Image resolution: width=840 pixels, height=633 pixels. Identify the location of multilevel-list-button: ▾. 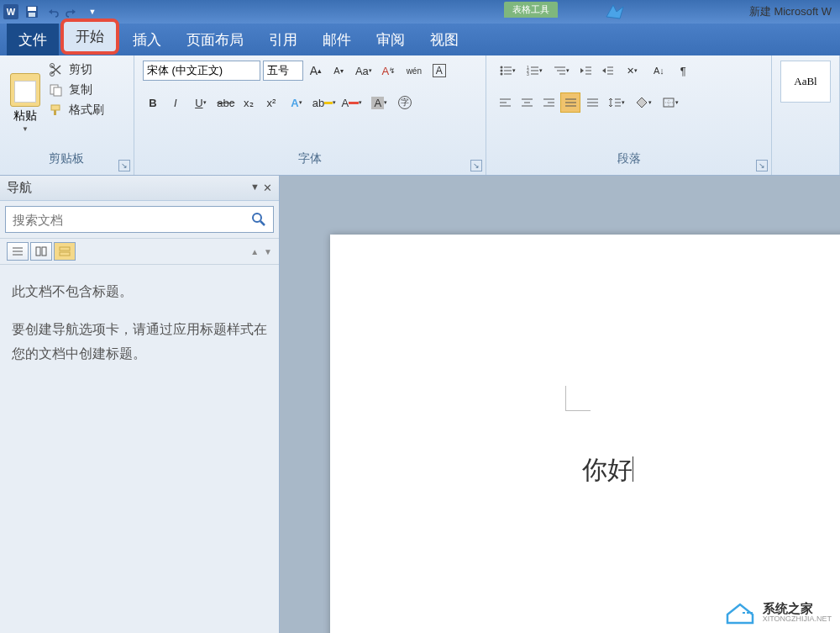
(561, 71).